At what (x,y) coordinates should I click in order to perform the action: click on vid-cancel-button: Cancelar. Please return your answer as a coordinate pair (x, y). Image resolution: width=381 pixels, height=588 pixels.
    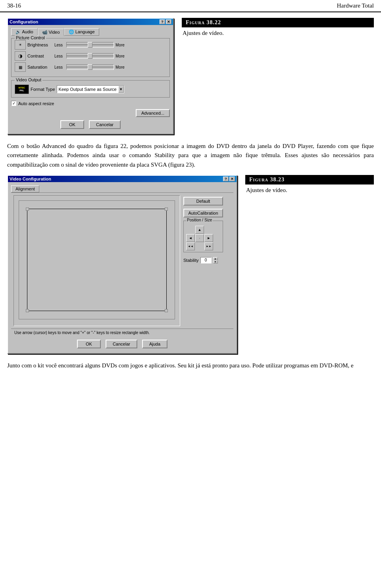
    Looking at the image, I should click on (121, 344).